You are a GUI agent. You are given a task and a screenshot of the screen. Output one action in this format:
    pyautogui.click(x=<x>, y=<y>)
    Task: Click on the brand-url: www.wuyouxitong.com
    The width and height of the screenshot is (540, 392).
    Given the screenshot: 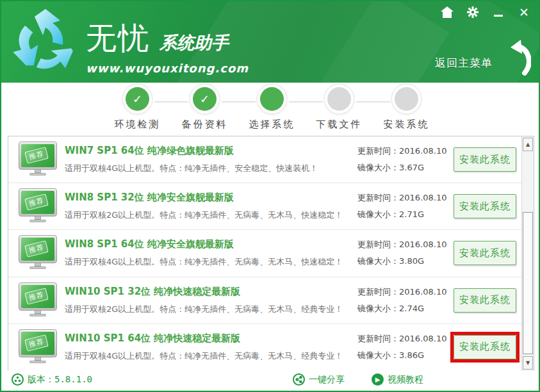 What is the action you would take?
    pyautogui.click(x=167, y=68)
    